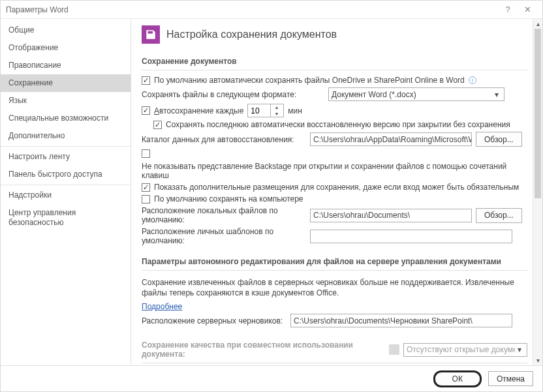 This screenshot has width=543, height=392. What do you see at coordinates (510, 378) in the screenshot?
I see `cancel-button: Отмена` at bounding box center [510, 378].